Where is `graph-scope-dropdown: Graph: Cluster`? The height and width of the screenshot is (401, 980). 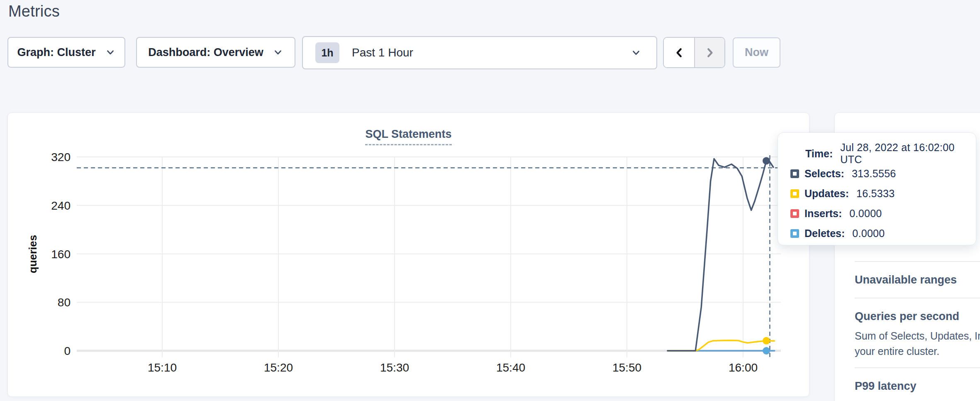 graph-scope-dropdown: Graph: Cluster is located at coordinates (66, 52).